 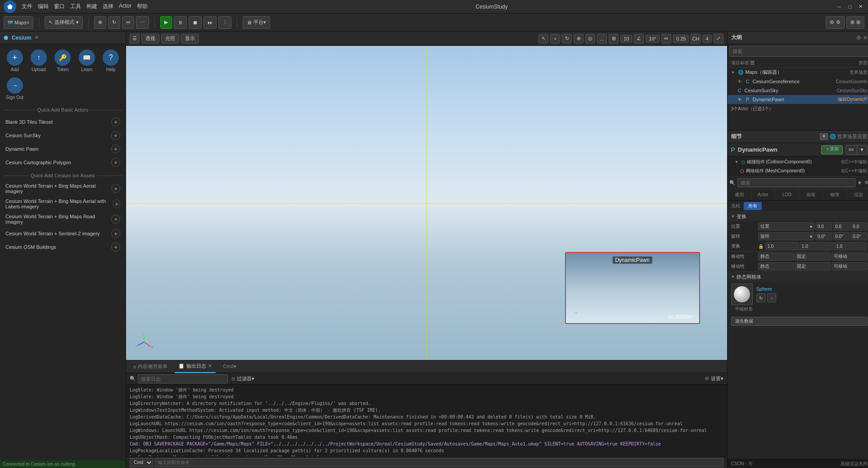 I want to click on menu-tools: 工具, so click(x=76, y=6).